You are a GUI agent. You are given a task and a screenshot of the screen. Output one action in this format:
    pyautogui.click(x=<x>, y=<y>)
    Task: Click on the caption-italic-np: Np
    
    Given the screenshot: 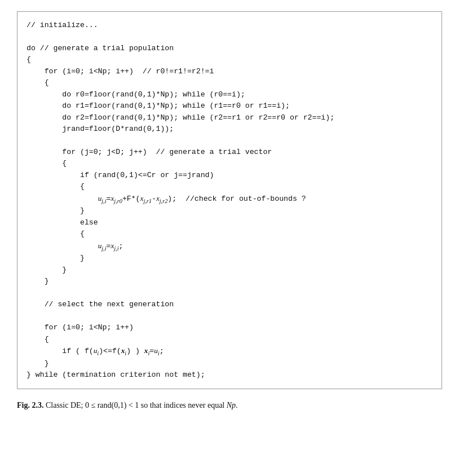 What is the action you would take?
    pyautogui.click(x=231, y=405)
    